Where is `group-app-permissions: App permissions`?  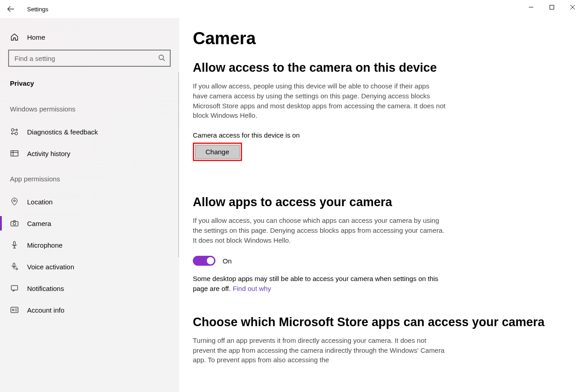 group-app-permissions: App permissions is located at coordinates (89, 178).